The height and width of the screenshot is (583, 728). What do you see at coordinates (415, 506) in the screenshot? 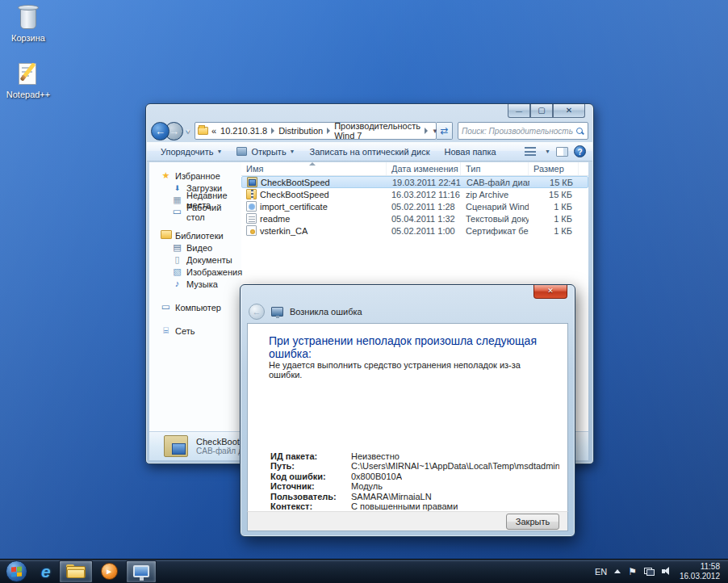
I see `detail-row: Контекст: С повышенными правами` at bounding box center [415, 506].